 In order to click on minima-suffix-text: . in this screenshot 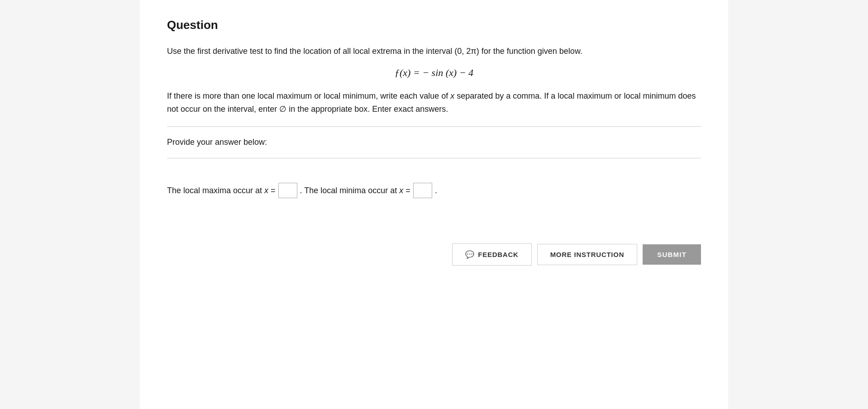, I will do `click(436, 191)`.